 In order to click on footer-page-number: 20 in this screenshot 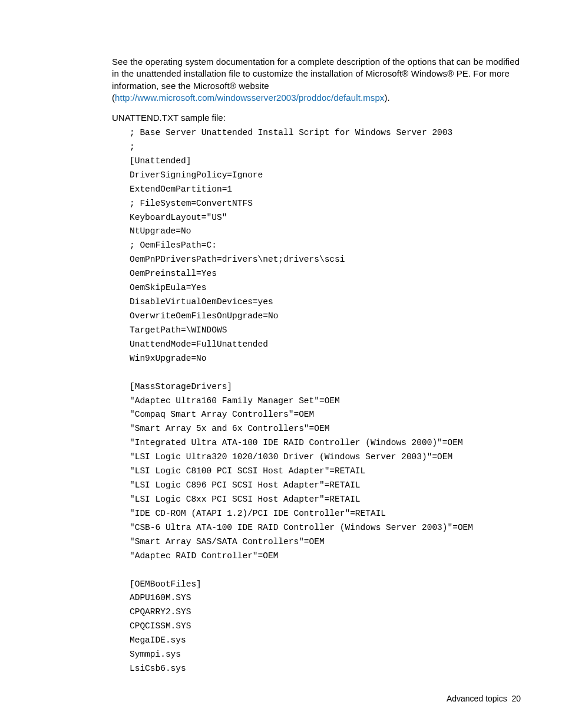, I will do `click(516, 699)`.